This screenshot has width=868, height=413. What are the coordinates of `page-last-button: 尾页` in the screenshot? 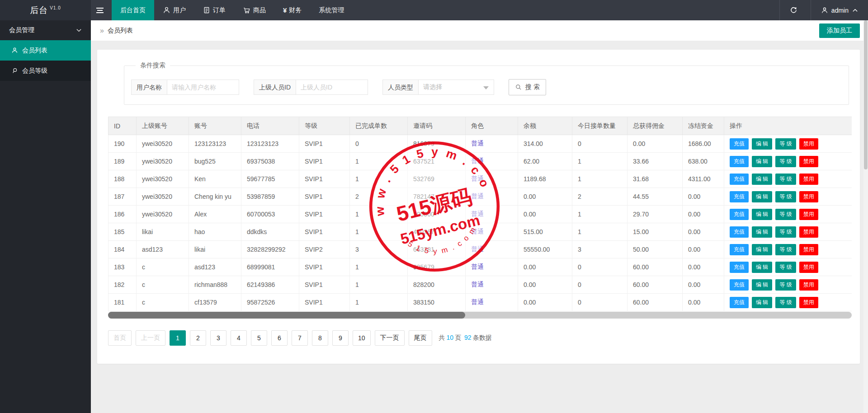 It's located at (420, 338).